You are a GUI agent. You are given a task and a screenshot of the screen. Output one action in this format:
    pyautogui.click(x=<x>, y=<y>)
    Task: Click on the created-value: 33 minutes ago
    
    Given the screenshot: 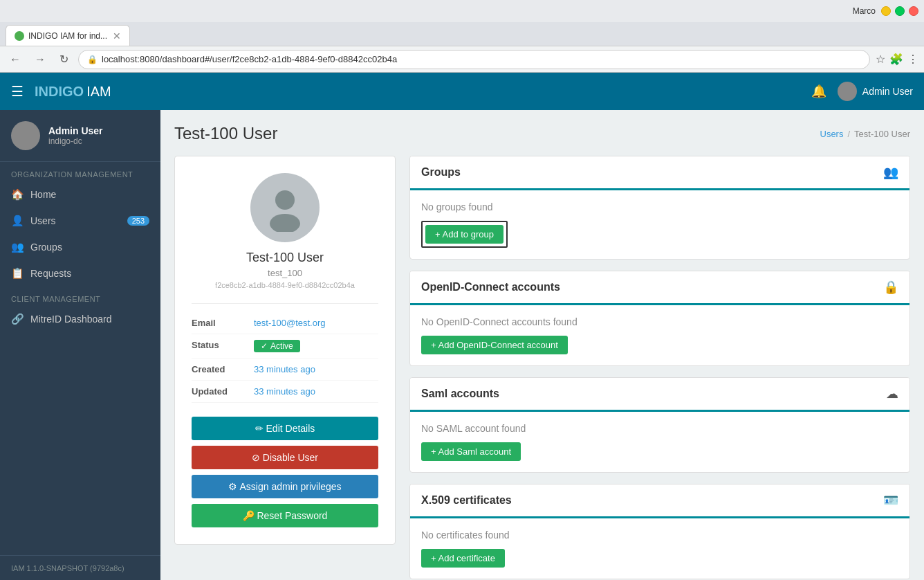 What is the action you would take?
    pyautogui.click(x=316, y=370)
    